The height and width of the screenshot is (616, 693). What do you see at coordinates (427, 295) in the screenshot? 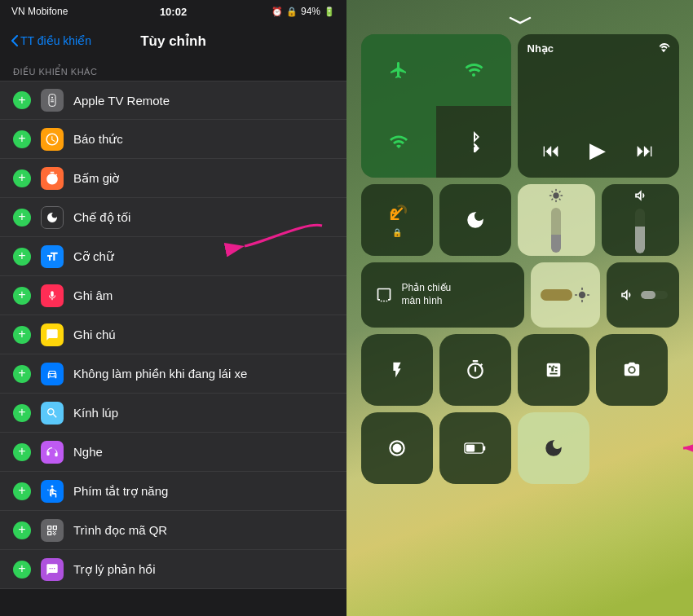
I see `screen-mirror-text: Phản chiếu màn hình` at bounding box center [427, 295].